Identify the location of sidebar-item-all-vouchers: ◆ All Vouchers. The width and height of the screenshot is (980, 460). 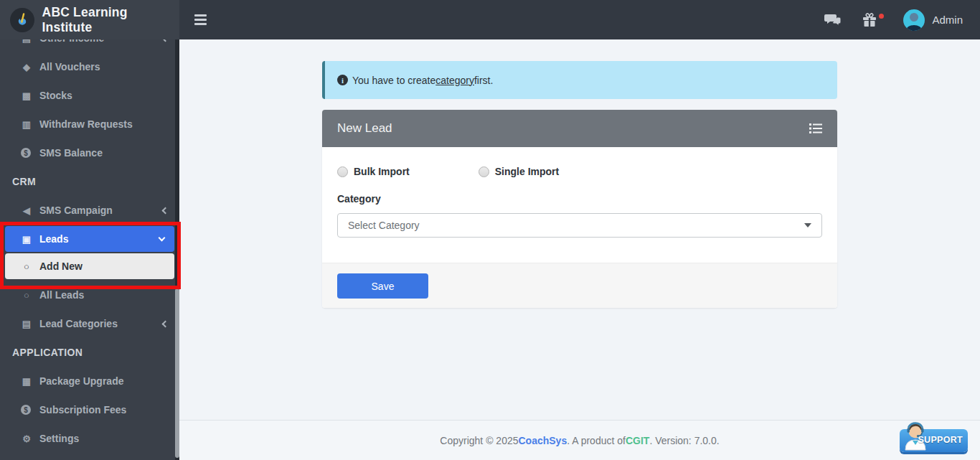
(90, 67).